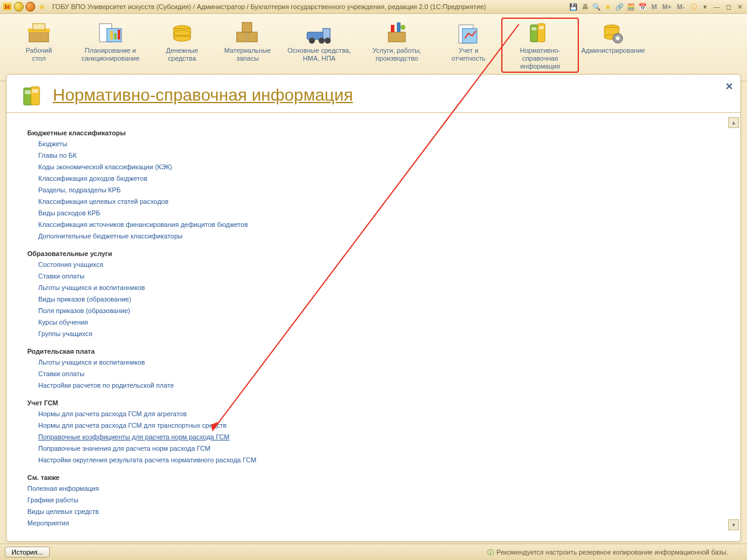  What do you see at coordinates (376, 214) in the screenshot?
I see `link-item: Виды расходов КРБ` at bounding box center [376, 214].